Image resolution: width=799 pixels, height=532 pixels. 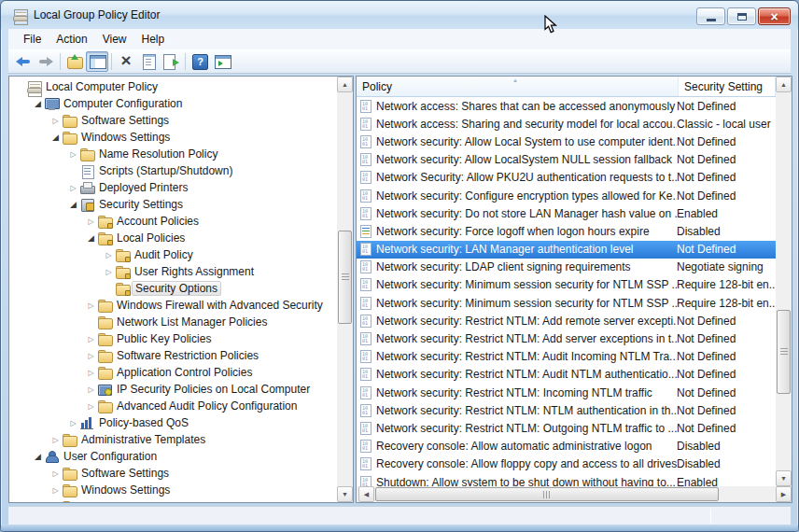 I want to click on show-console-tree-button, so click(x=97, y=62).